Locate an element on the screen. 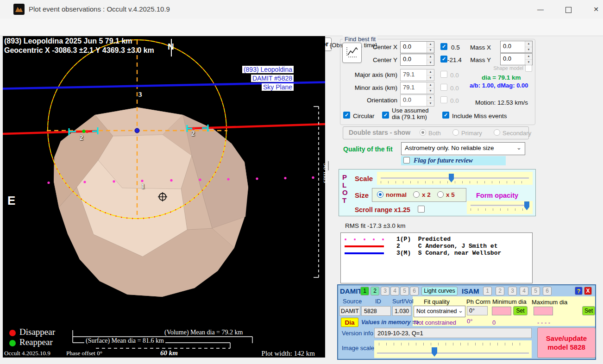 This screenshot has width=603, height=364. form-opacity-slider is located at coordinates (500, 207).